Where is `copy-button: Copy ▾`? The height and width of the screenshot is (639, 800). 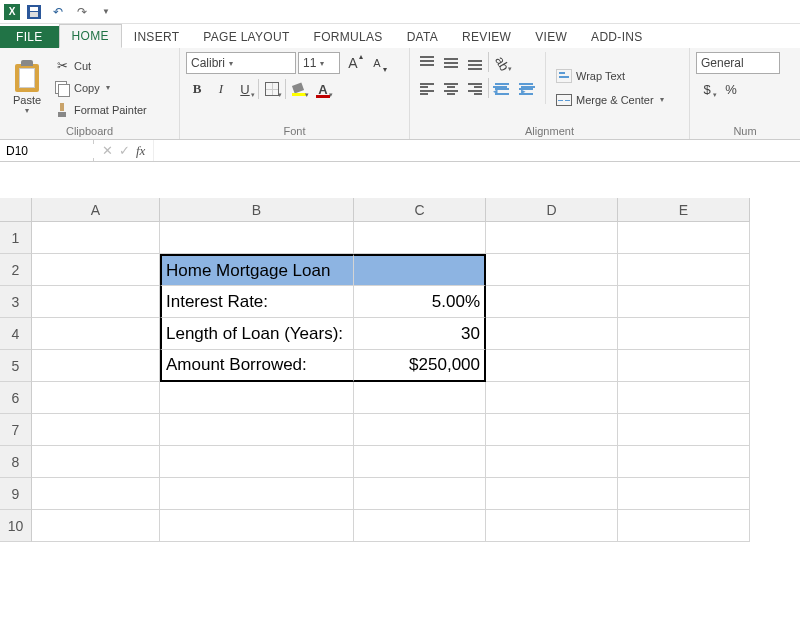
copy-button: Copy ▾ is located at coordinates (100, 88).